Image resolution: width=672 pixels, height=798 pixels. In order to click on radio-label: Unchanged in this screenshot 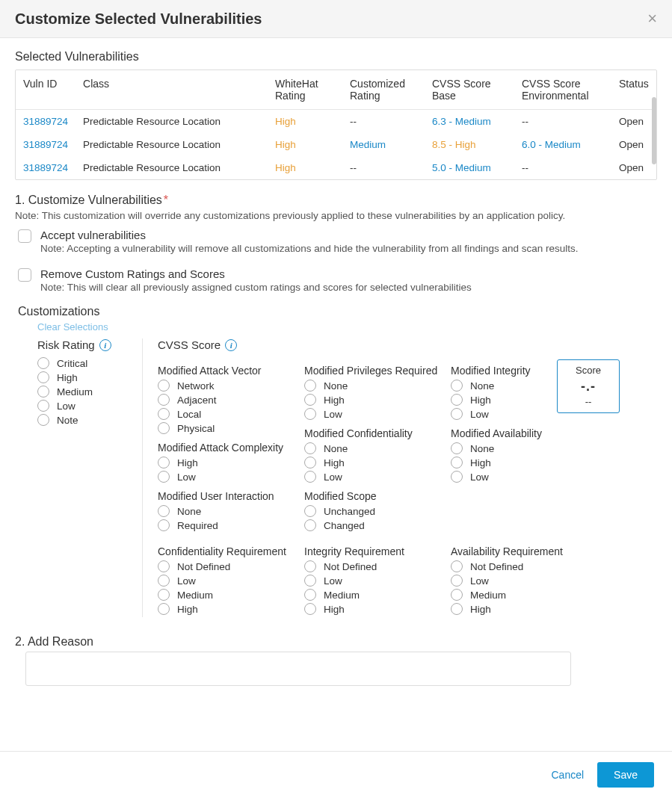, I will do `click(350, 511)`.